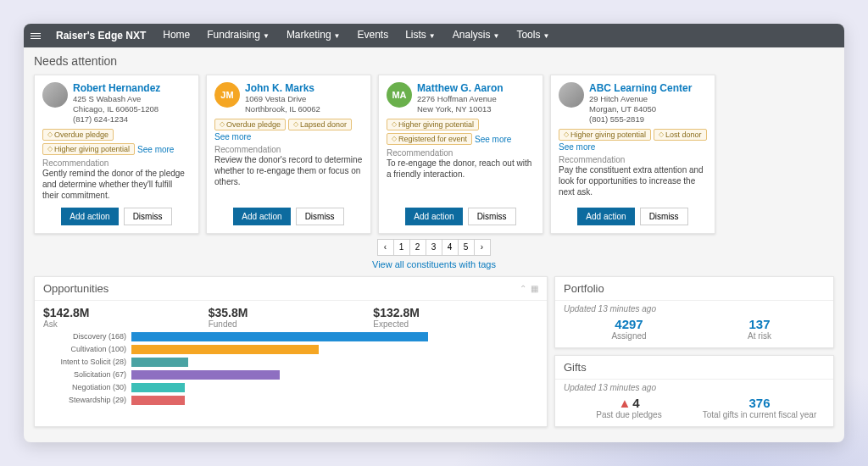 This screenshot has width=868, height=466. I want to click on tag: Lapsed donor, so click(320, 125).